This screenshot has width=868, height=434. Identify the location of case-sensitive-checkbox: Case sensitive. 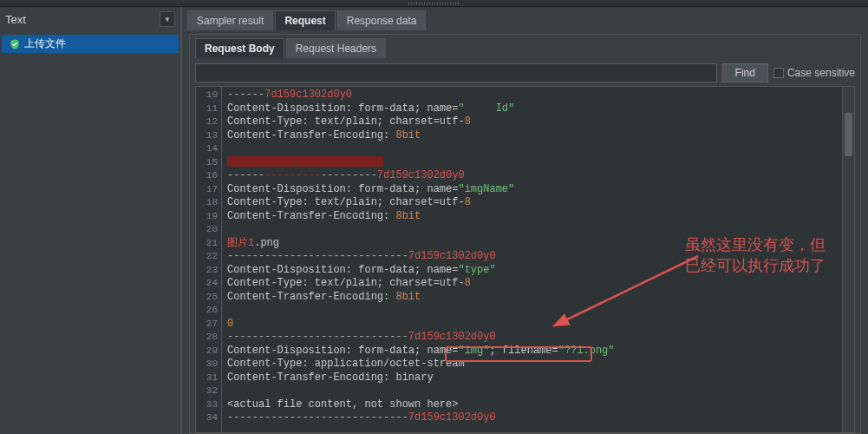
(814, 73).